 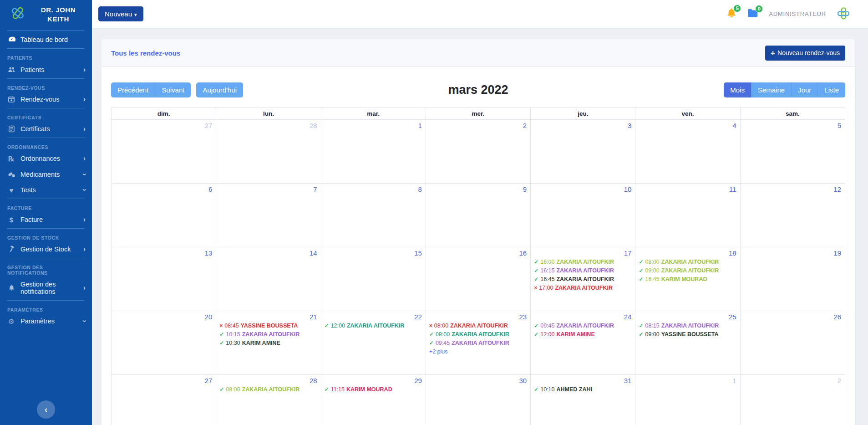 I want to click on day-number: 30, so click(x=478, y=380).